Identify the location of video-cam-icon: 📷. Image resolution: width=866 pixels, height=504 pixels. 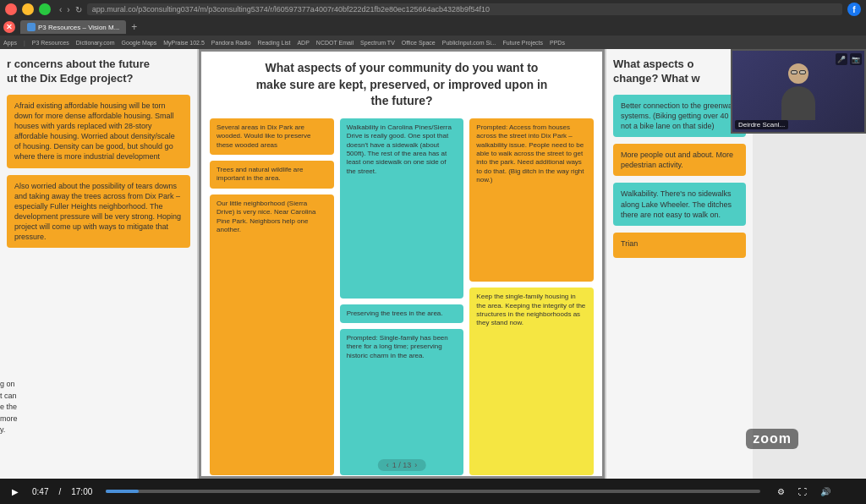
(856, 59).